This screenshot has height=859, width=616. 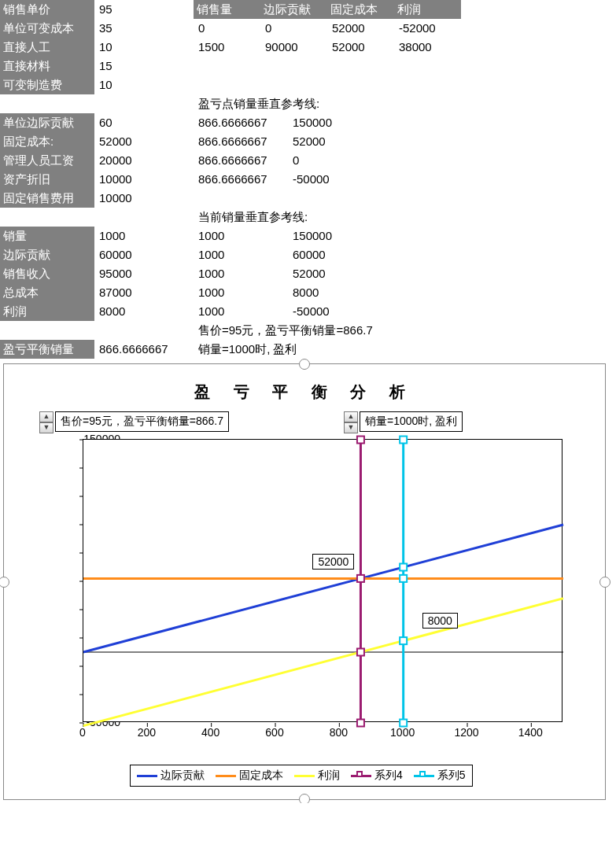 What do you see at coordinates (142, 312) in the screenshot?
I see `row-value: 8000` at bounding box center [142, 312].